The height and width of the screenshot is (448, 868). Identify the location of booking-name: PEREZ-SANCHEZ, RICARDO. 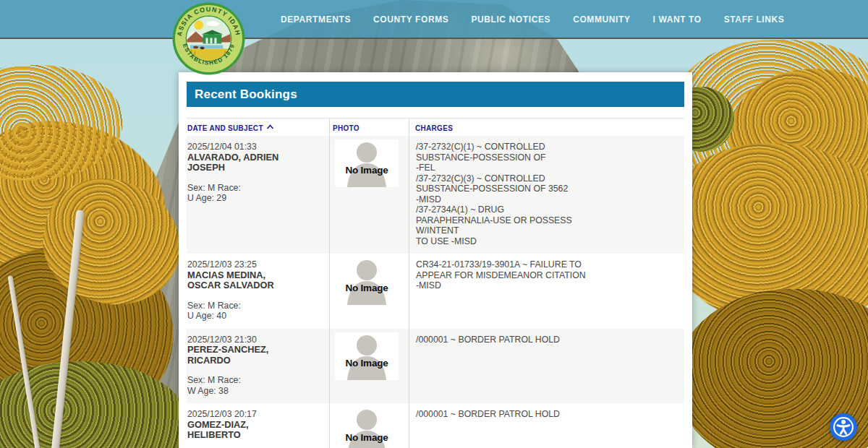
(242, 356).